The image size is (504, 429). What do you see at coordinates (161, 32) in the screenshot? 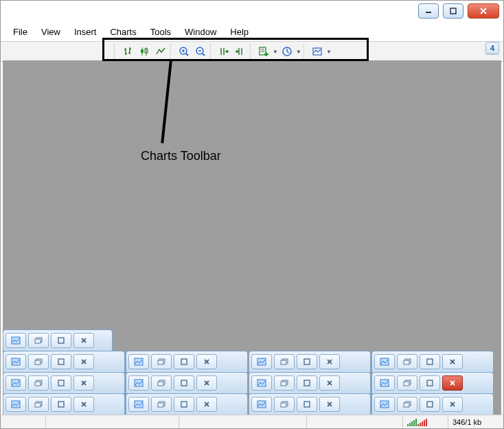
I see `menu-tools: Tools` at bounding box center [161, 32].